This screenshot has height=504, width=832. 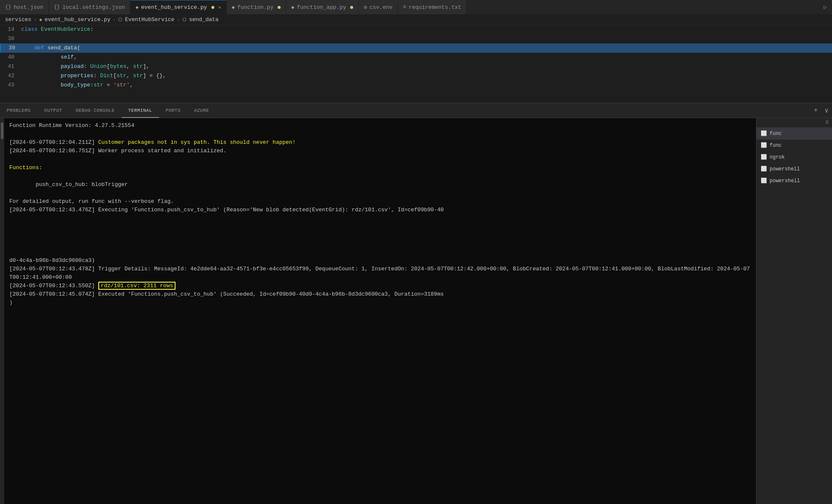 What do you see at coordinates (380, 303) in the screenshot?
I see `terminal-line-21: )` at bounding box center [380, 303].